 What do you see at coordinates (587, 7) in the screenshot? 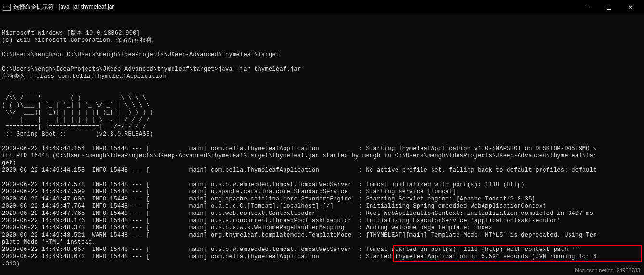
I see `minimize-button` at bounding box center [587, 7].